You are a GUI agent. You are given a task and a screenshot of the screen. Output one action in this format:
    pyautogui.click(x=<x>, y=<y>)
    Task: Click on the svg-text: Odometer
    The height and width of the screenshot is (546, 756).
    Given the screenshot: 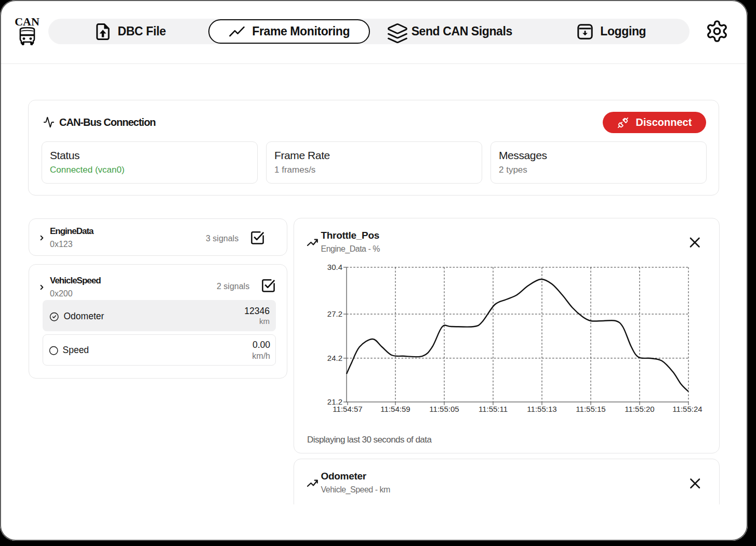 What is the action you would take?
    pyautogui.click(x=344, y=476)
    